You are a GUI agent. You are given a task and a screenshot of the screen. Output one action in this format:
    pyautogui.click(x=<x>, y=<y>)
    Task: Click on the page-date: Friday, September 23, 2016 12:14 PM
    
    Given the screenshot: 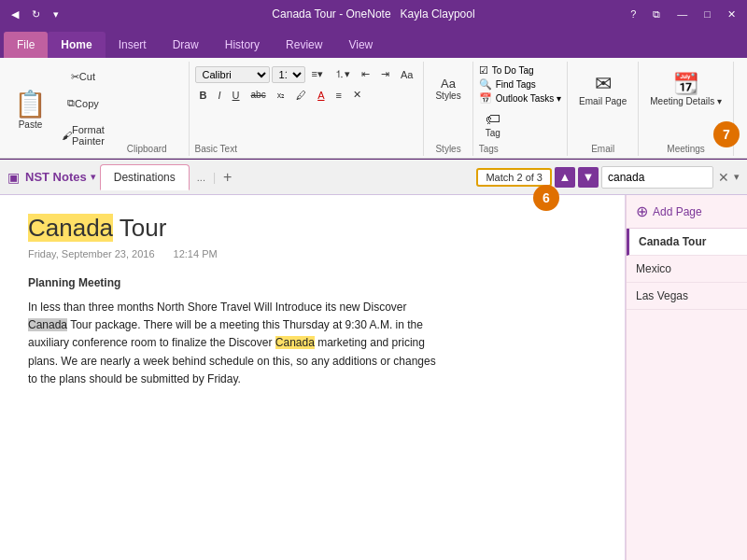 What is the action you would take?
    pyautogui.click(x=312, y=254)
    